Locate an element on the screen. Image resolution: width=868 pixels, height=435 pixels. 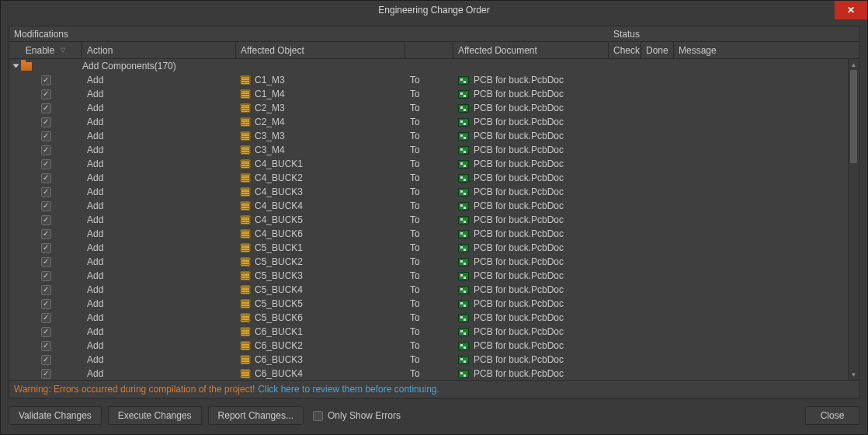
col-action: Action is located at coordinates (159, 50).